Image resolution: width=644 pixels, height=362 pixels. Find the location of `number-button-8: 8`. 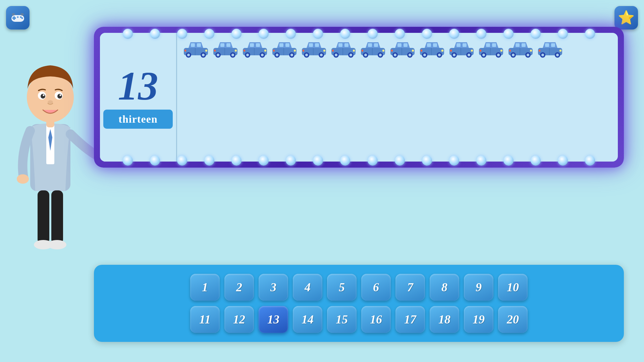

number-button-8: 8 is located at coordinates (444, 287).